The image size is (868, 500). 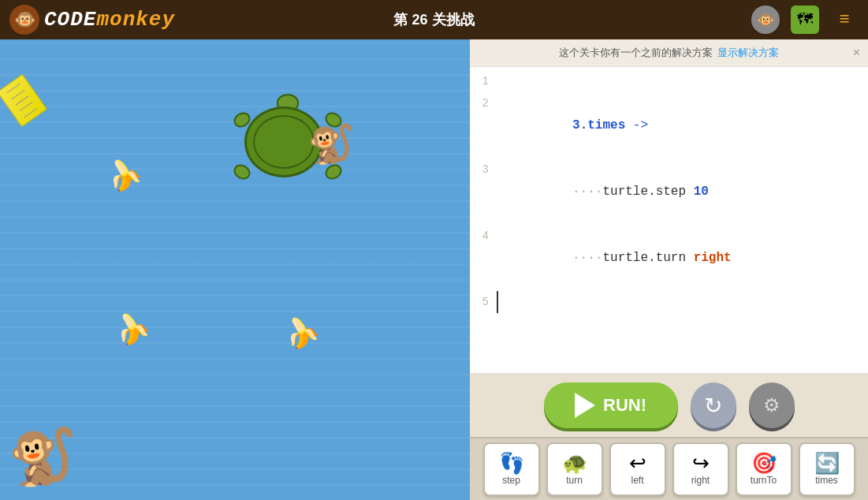 What do you see at coordinates (284, 142) in the screenshot?
I see `turtle-shell` at bounding box center [284, 142].